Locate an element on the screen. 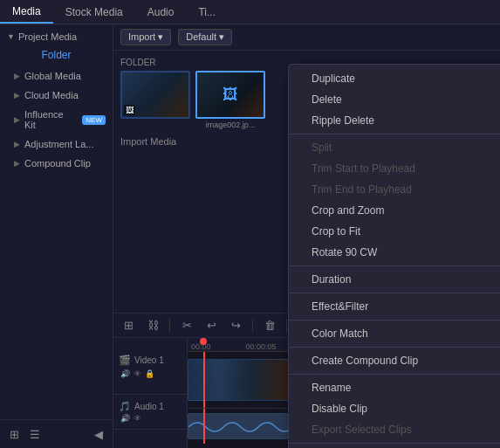 This screenshot has height=448, width=500. menu-item-rename: Rename is located at coordinates (394, 388).